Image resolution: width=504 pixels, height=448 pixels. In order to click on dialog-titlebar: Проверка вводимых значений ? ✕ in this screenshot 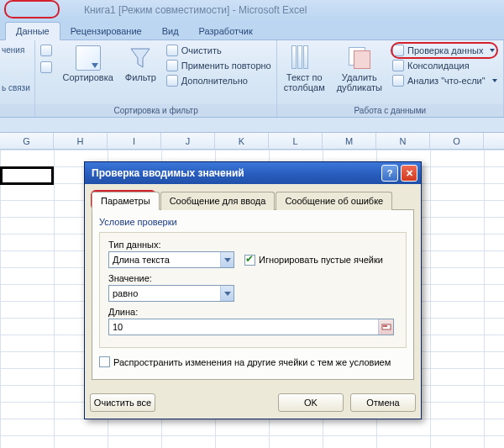, I will do `click(253, 173)`.